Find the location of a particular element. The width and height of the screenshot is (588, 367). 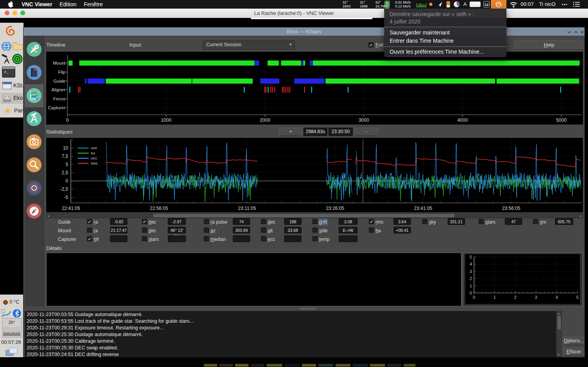

capturer-stars-checkbox is located at coordinates (144, 239).